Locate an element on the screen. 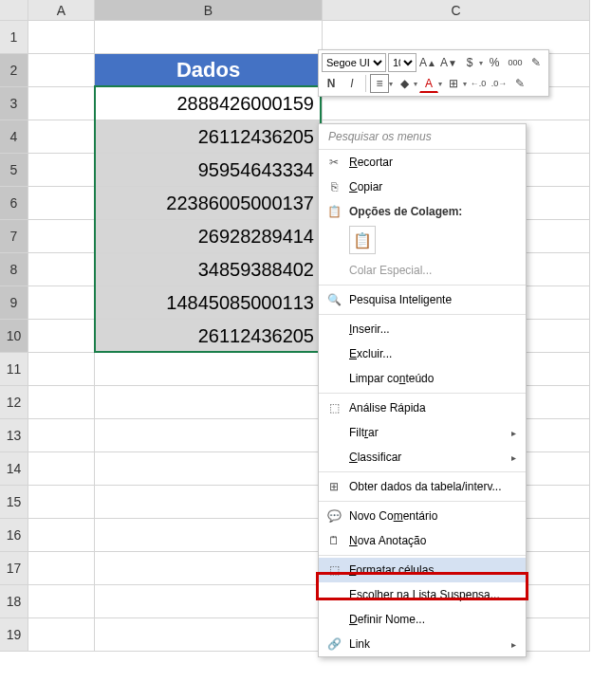  row-header-1: 1 is located at coordinates (14, 38).